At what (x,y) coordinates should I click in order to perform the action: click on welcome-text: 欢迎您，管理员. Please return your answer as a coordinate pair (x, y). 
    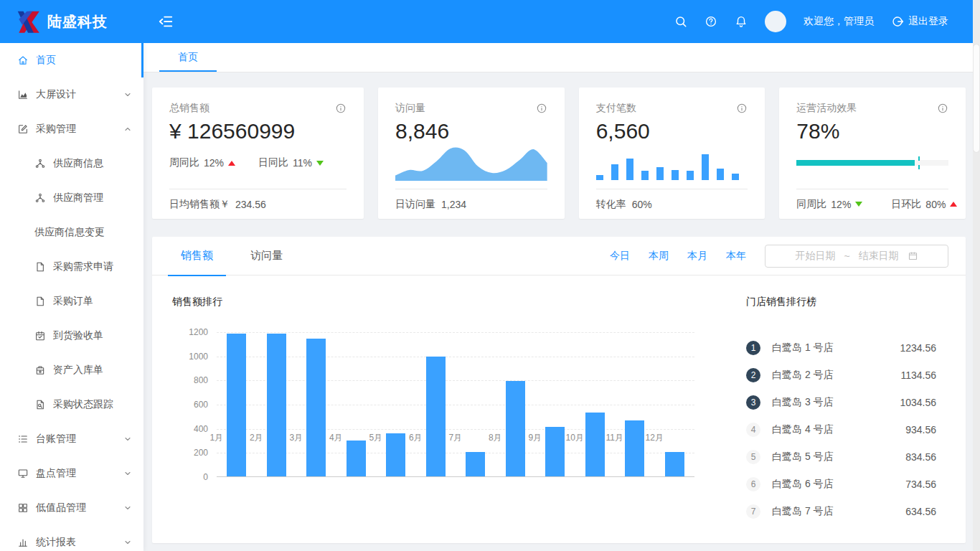
    Looking at the image, I should click on (839, 22).